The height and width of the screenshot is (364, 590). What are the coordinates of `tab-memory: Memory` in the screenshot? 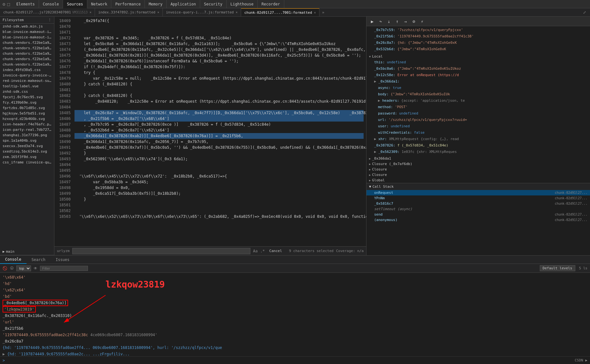 It's located at (156, 4).